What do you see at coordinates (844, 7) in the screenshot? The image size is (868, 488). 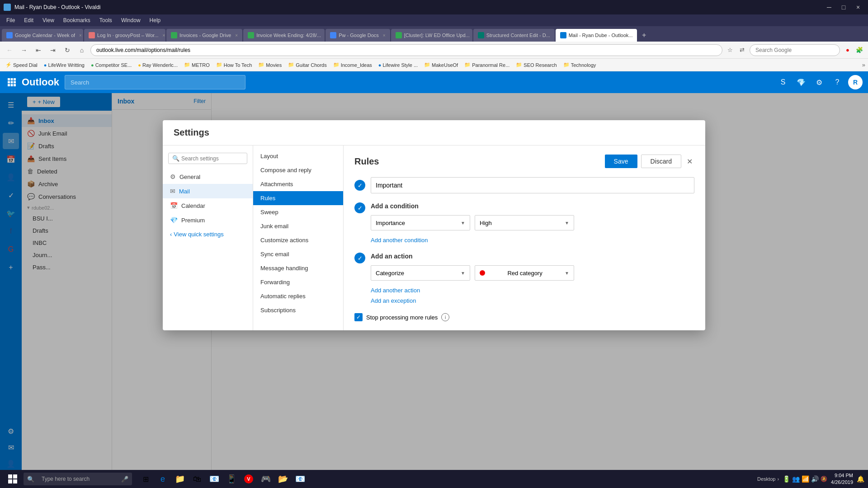 I see `window-controls: ─ □ ×` at bounding box center [844, 7].